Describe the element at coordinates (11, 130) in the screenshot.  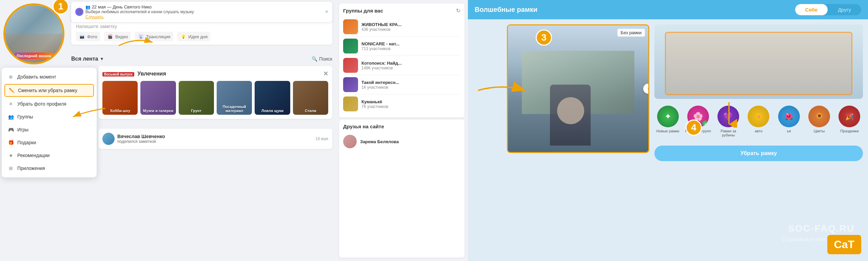
I see `games-icon: 🎮` at that location.